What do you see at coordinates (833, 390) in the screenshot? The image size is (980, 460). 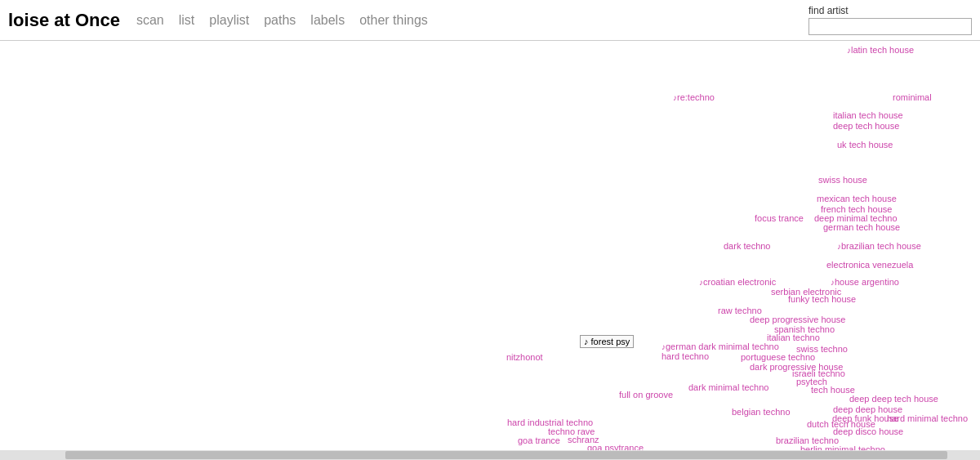 I see `genre-label-tech-house: tech house` at bounding box center [833, 390].